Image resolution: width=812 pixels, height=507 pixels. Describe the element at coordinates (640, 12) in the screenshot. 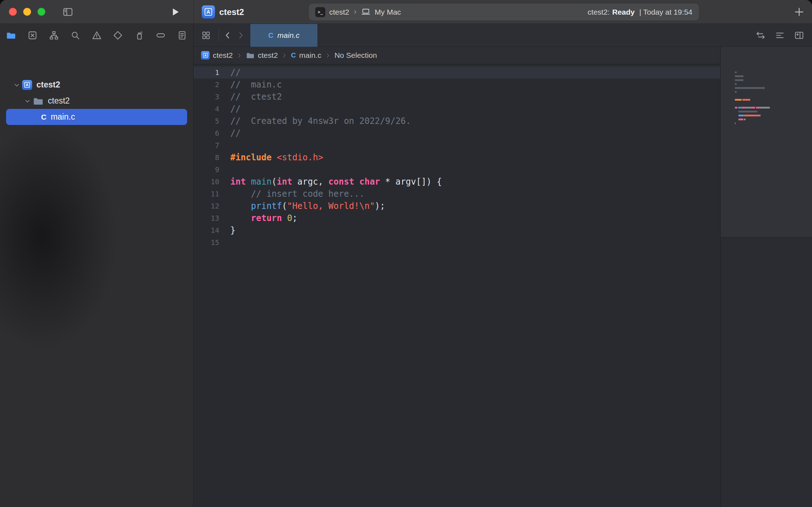

I see `build-status: ctest2:Ready | Today at 19:54` at that location.